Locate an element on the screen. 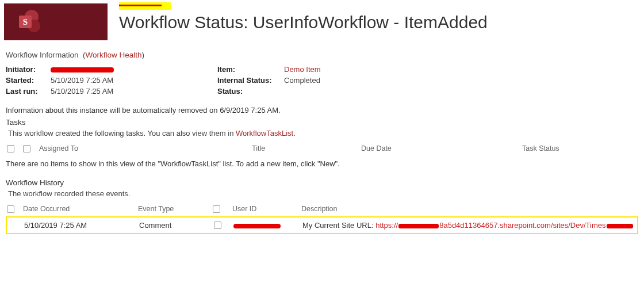  sharepoint-icon: S is located at coordinates (30, 22).